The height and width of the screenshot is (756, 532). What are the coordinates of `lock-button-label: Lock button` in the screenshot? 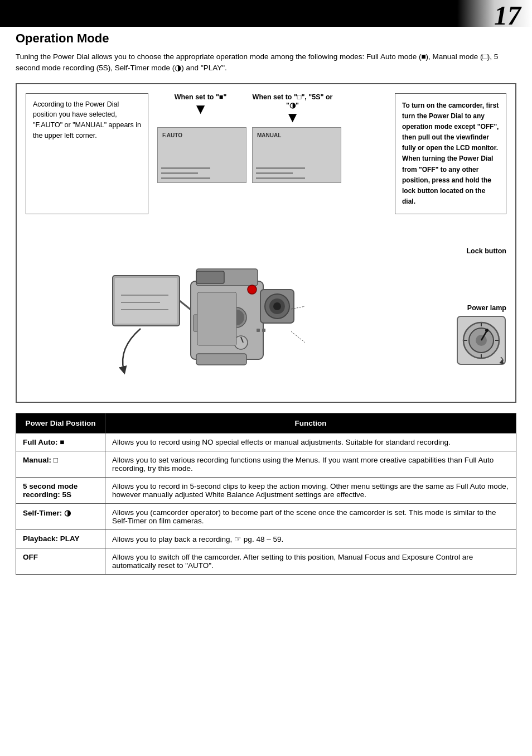 It's located at (451, 251).